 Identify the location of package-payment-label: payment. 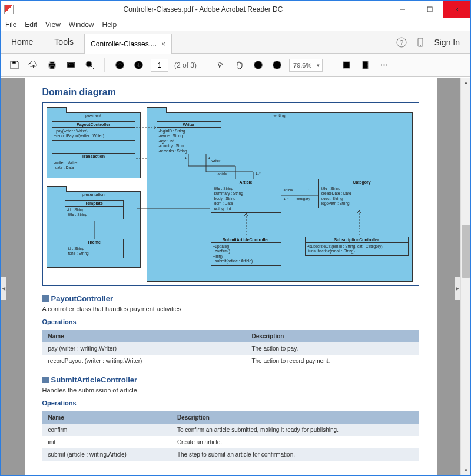
(94, 115).